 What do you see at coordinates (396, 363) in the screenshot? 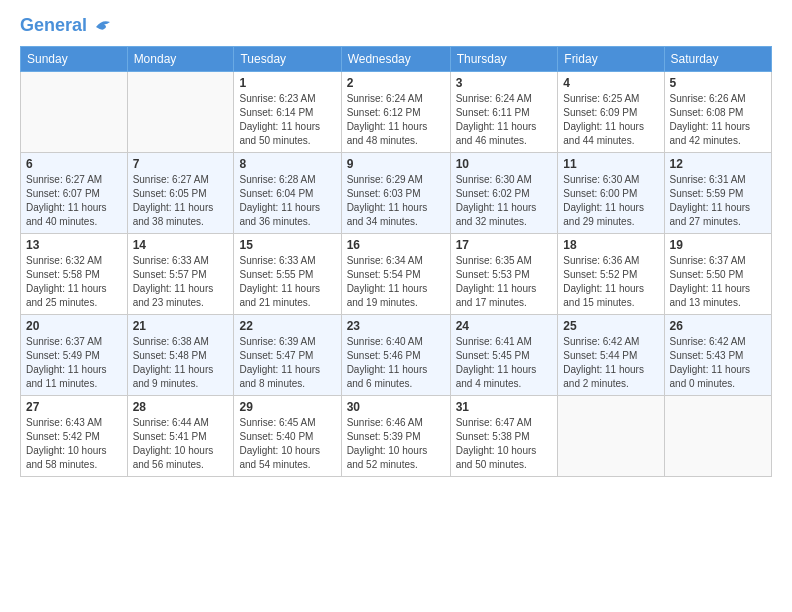
I see `day-info: Sunrise: 6:40 AM Sunset: 5:46 PM Dayligh…` at bounding box center [396, 363].